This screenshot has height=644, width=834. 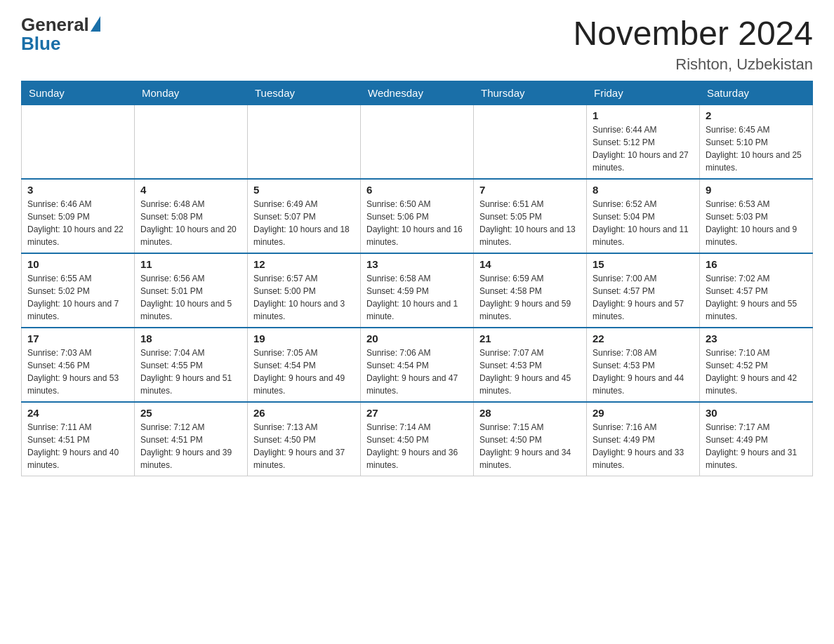 I want to click on day-number: 16, so click(x=756, y=264).